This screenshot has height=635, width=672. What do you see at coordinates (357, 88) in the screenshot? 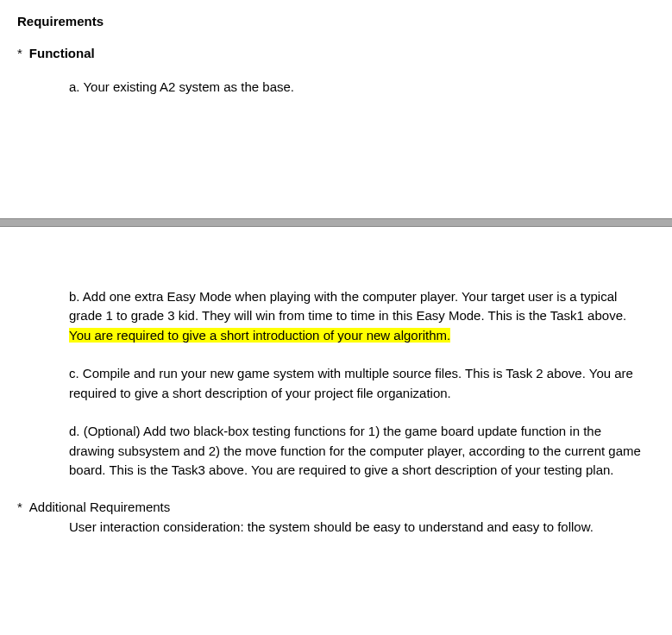
I see `item-a: a. Your existing A2 system as the base.` at bounding box center [357, 88].